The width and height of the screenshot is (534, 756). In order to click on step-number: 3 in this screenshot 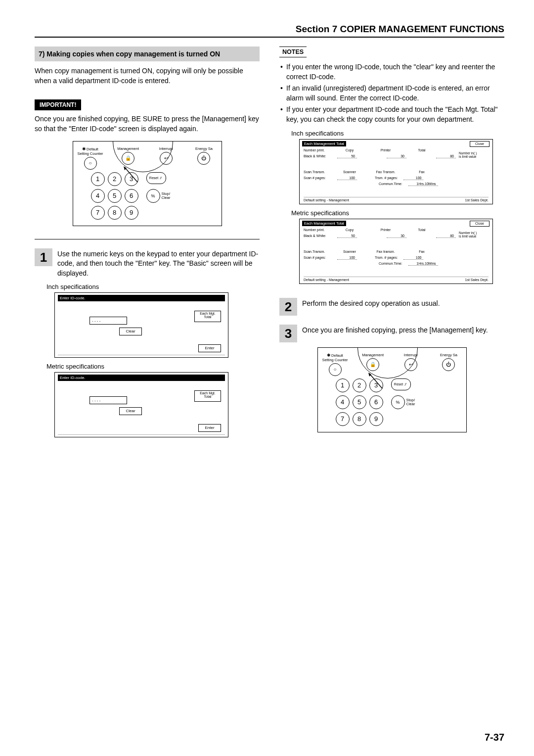, I will do `click(288, 333)`.